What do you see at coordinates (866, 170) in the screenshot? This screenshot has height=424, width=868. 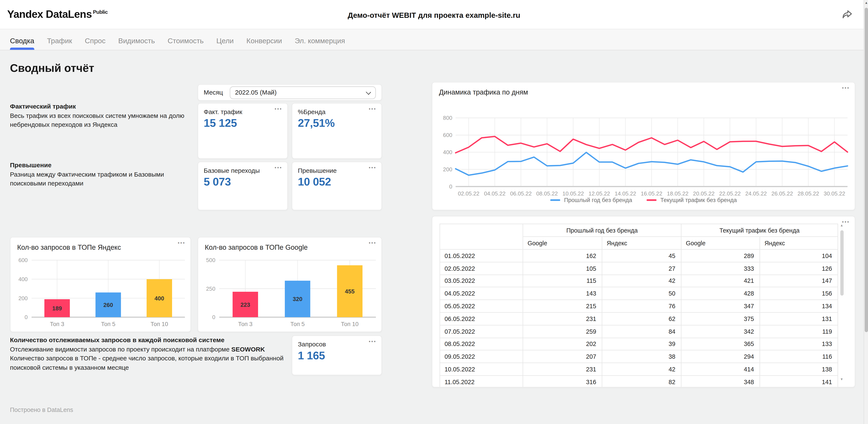 I see `page-scrollbar-thumb` at bounding box center [866, 170].